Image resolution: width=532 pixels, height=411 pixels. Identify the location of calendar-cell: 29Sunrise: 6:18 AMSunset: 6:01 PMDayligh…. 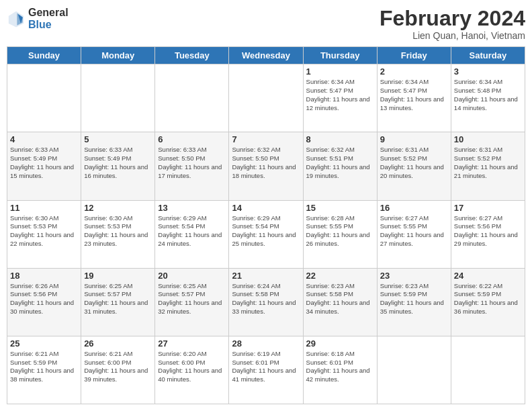
(340, 369).